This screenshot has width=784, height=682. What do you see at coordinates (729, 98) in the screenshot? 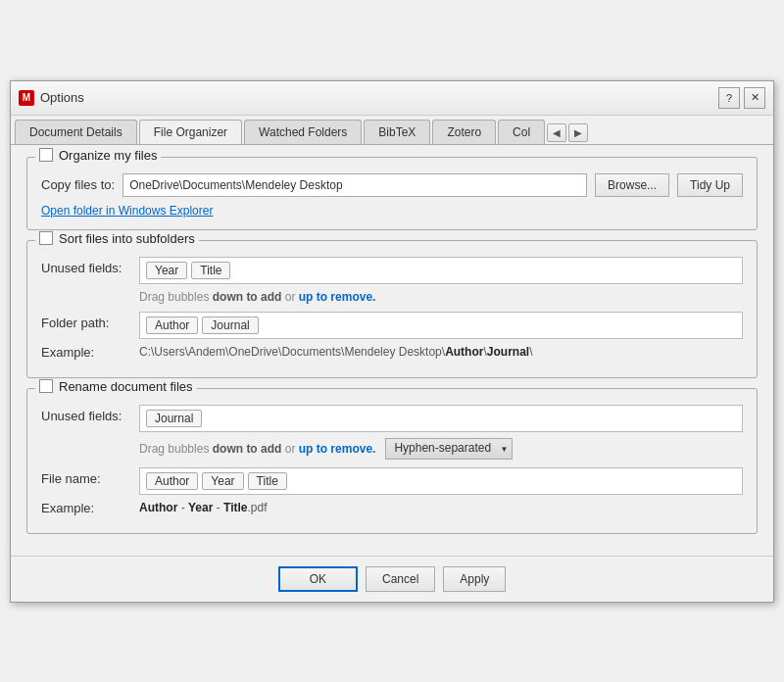
I see `help-button: ?` at bounding box center [729, 98].